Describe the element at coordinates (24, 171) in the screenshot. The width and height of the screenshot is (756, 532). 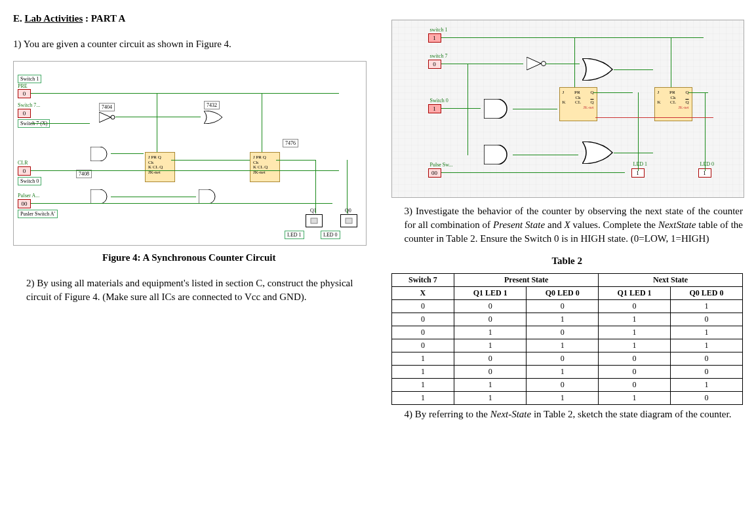
I see `switch-0-indicator: 0` at that location.